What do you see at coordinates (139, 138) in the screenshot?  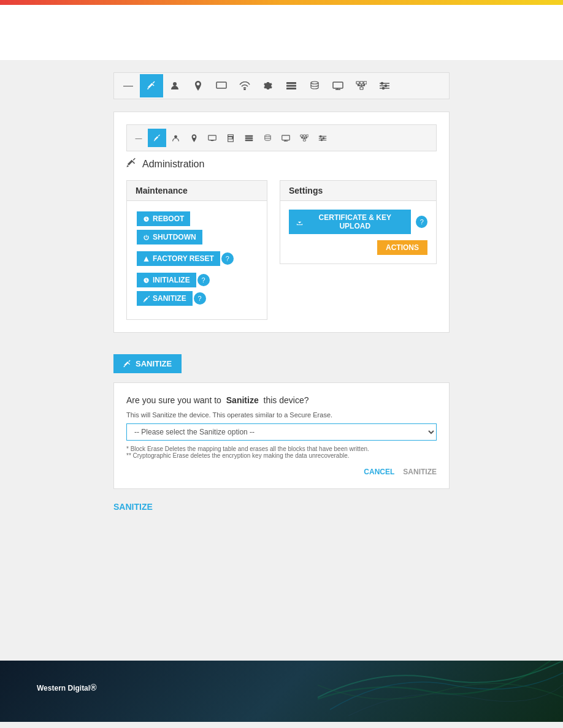 I see `nav-btn-dash-2: —` at bounding box center [139, 138].